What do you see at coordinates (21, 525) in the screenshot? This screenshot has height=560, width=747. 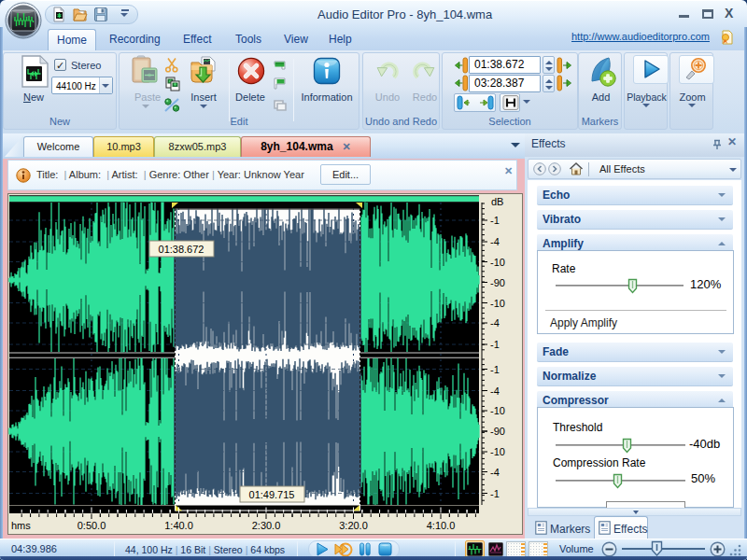 I see `svg-text: hms` at bounding box center [21, 525].